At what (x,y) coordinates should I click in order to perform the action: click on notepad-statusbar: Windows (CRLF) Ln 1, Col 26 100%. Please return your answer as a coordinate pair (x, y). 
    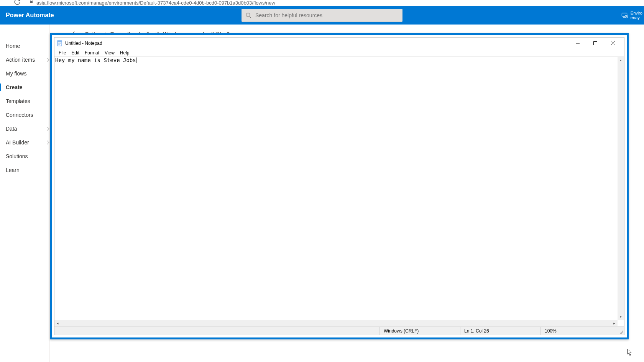
    Looking at the image, I should click on (339, 331).